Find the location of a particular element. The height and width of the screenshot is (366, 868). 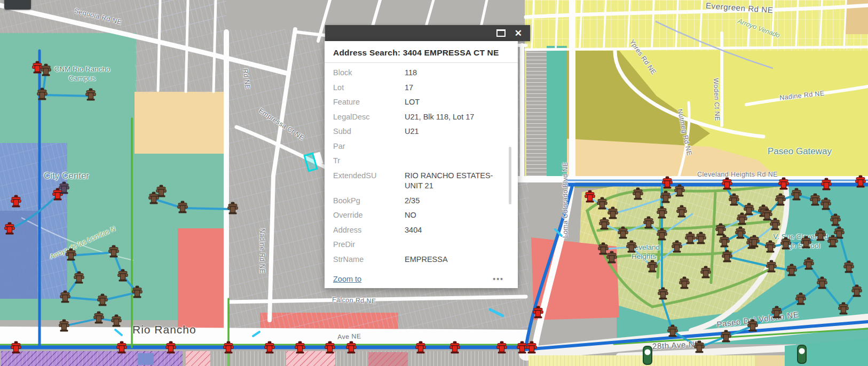

field-value: NO is located at coordinates (457, 216).